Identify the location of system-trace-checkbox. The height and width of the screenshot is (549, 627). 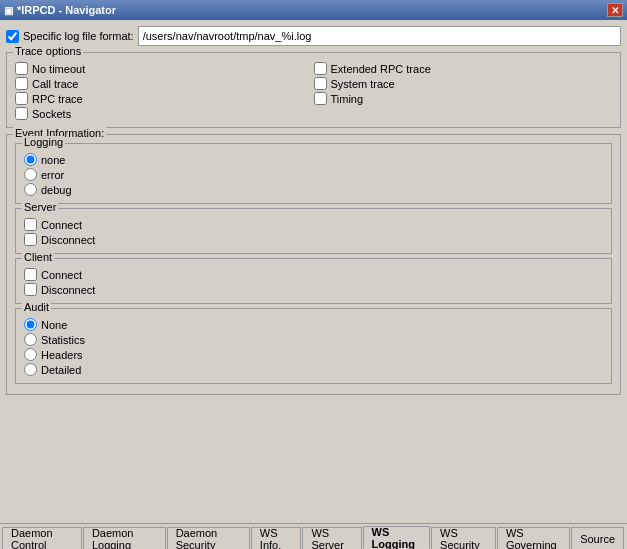
(320, 84).